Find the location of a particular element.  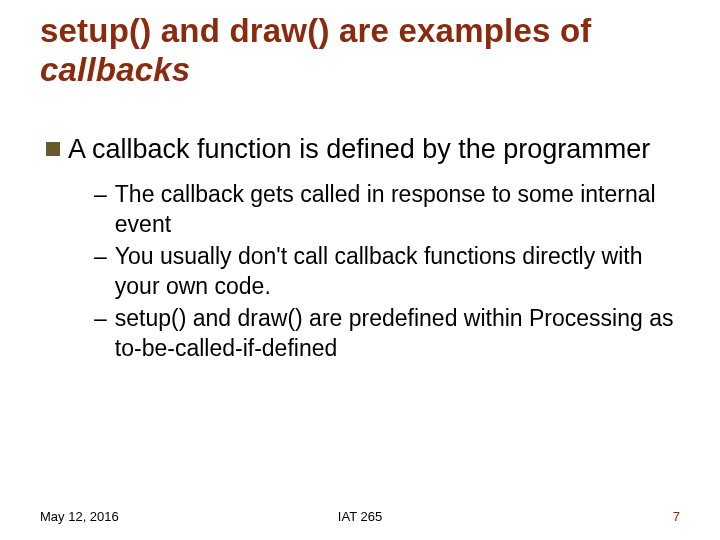

sub-bullet-text: The callback gets called in response to … is located at coordinates (398, 210).